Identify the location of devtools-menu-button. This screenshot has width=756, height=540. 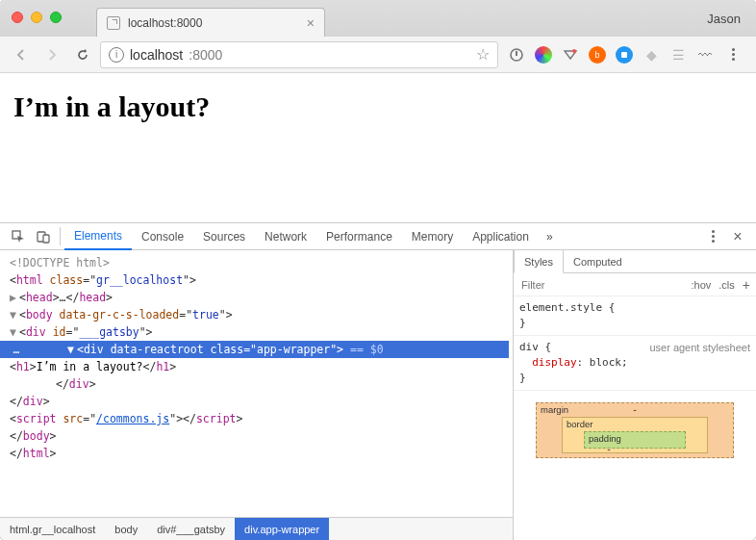
(713, 237).